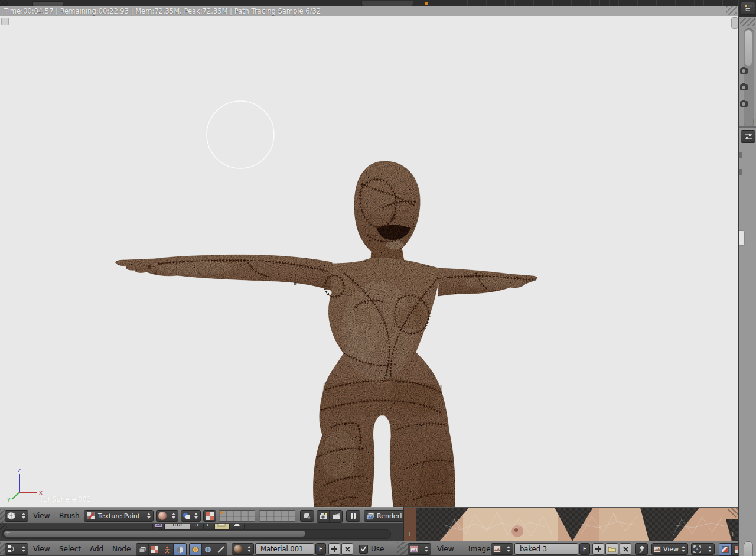  I want to click on material-fake-user-text: F, so click(321, 550).